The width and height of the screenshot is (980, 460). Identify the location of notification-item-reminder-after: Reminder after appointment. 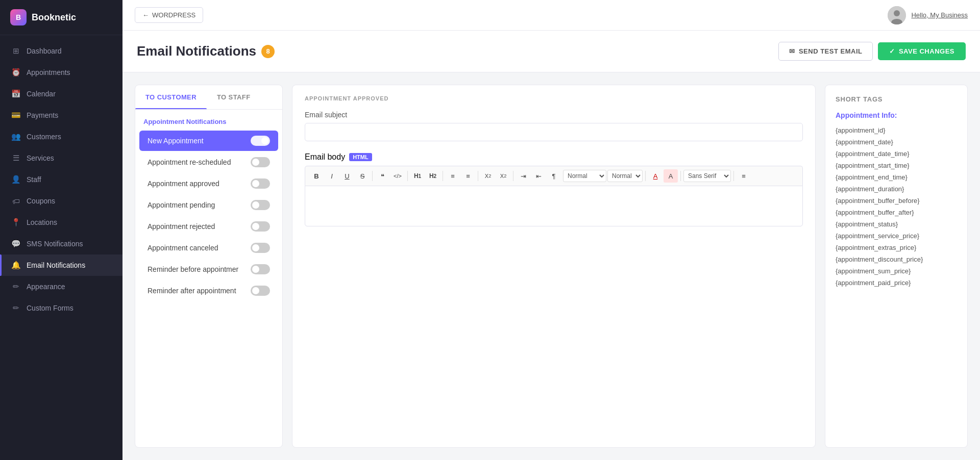
(209, 291).